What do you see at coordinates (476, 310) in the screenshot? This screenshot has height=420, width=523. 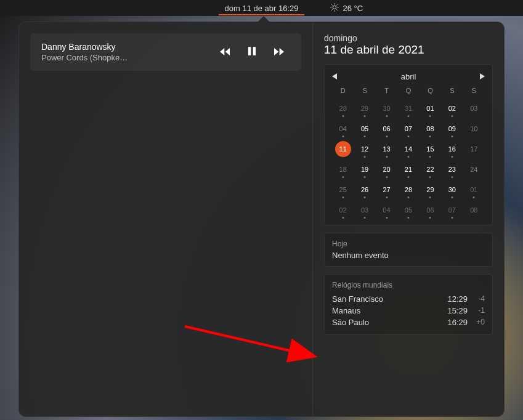 I see `world-clock-offset: -1` at bounding box center [476, 310].